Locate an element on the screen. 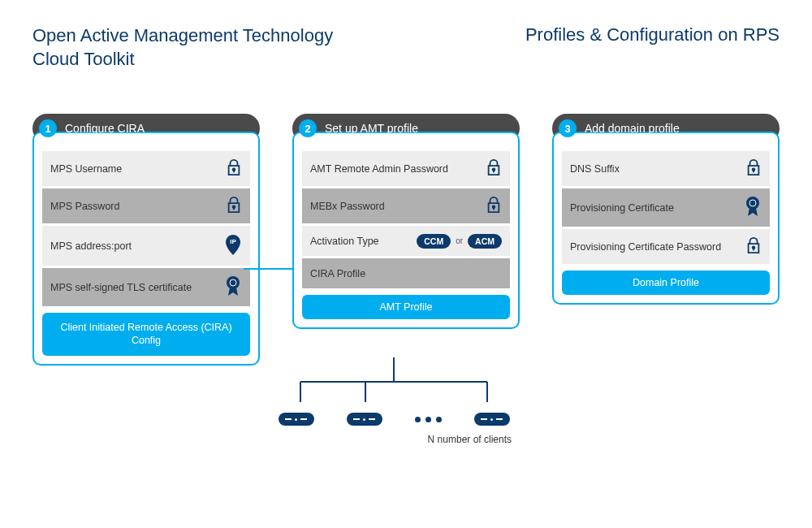 Image resolution: width=812 pixels, height=528 pixels. label: AMT Remote Admin Password is located at coordinates (379, 169).